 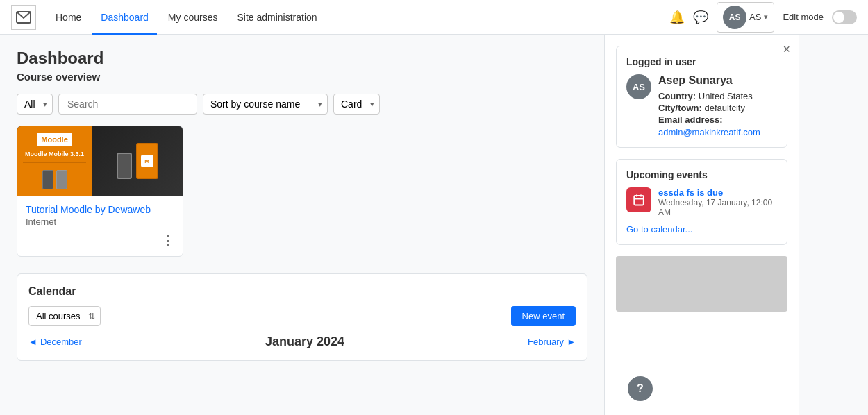 I want to click on sort-filter-select: Sort by course name, so click(x=265, y=104).